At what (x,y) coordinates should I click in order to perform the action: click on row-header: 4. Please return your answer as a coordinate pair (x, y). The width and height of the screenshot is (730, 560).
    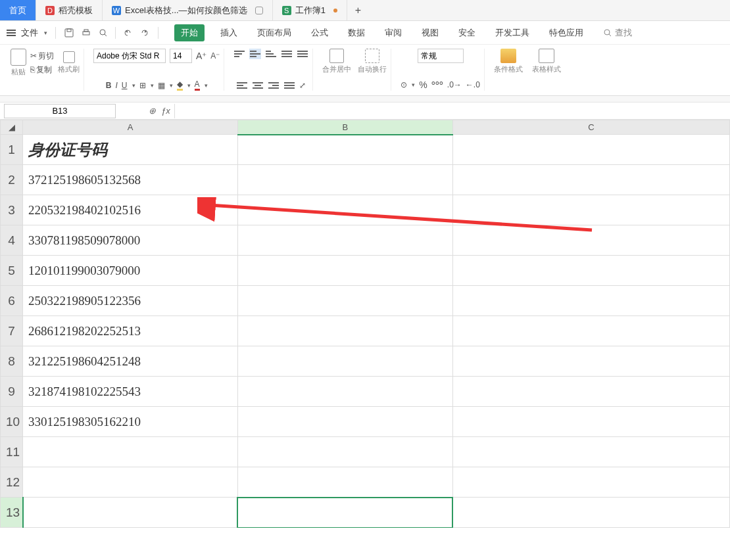
    Looking at the image, I should click on (12, 241).